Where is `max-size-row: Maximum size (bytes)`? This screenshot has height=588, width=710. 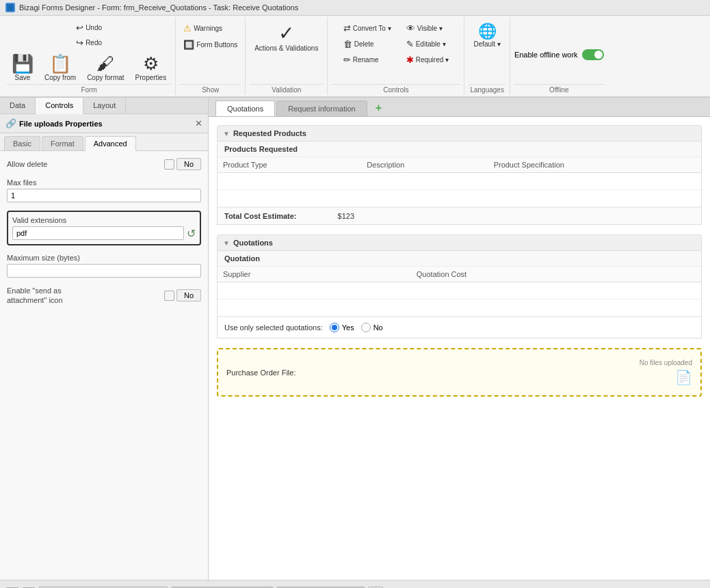 max-size-row: Maximum size (bytes) is located at coordinates (104, 265).